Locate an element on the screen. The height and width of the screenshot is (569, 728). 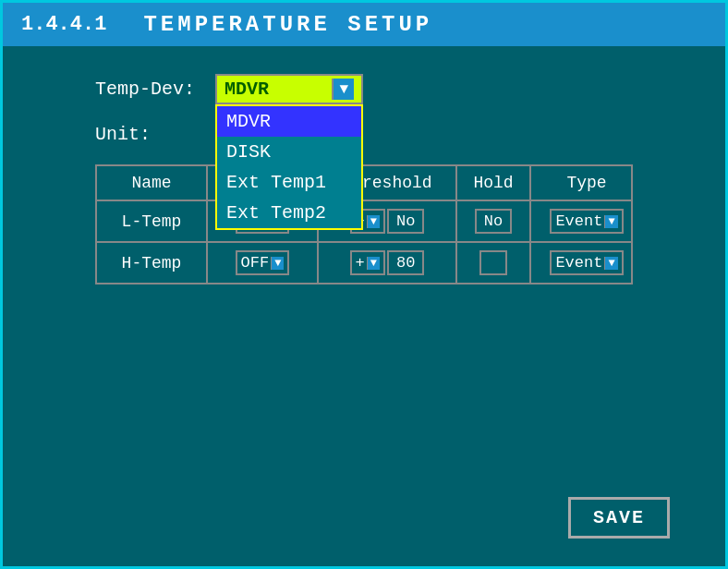
ltemp-type-val: Event is located at coordinates (578, 222).